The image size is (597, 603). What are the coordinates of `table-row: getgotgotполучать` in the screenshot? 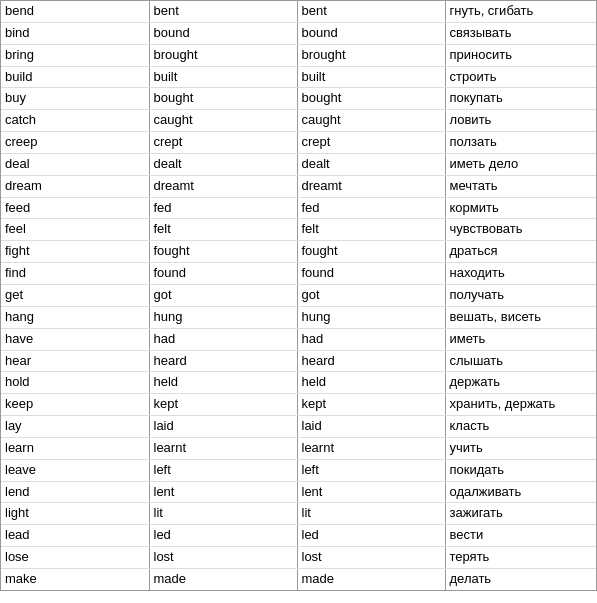 It's located at (299, 295).